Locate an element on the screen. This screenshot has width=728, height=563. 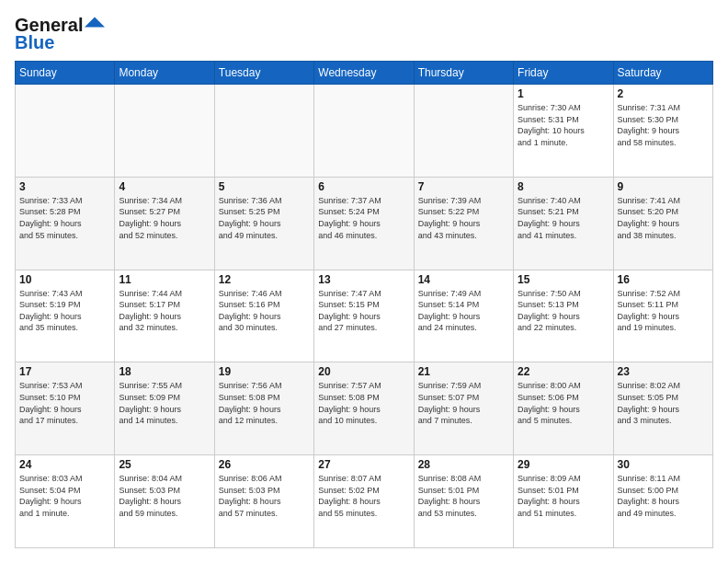
day-number: 19 is located at coordinates (265, 372).